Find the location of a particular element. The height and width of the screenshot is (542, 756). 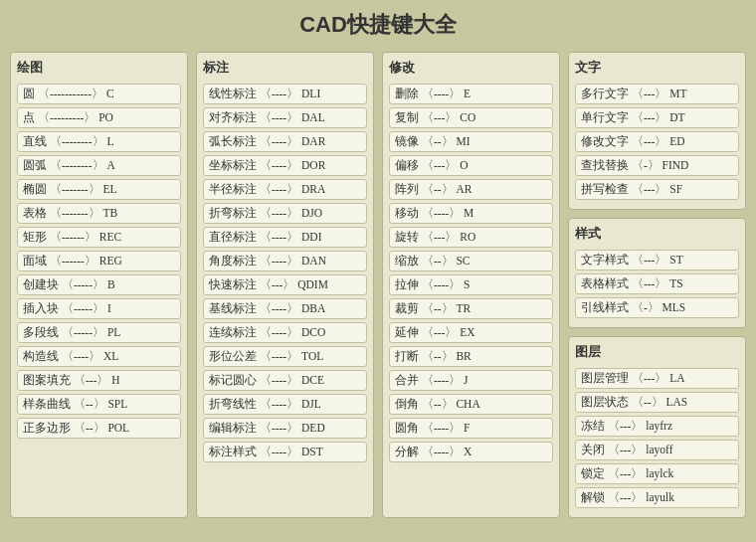

list-item: 分解 〈----〉 X is located at coordinates (472, 452).